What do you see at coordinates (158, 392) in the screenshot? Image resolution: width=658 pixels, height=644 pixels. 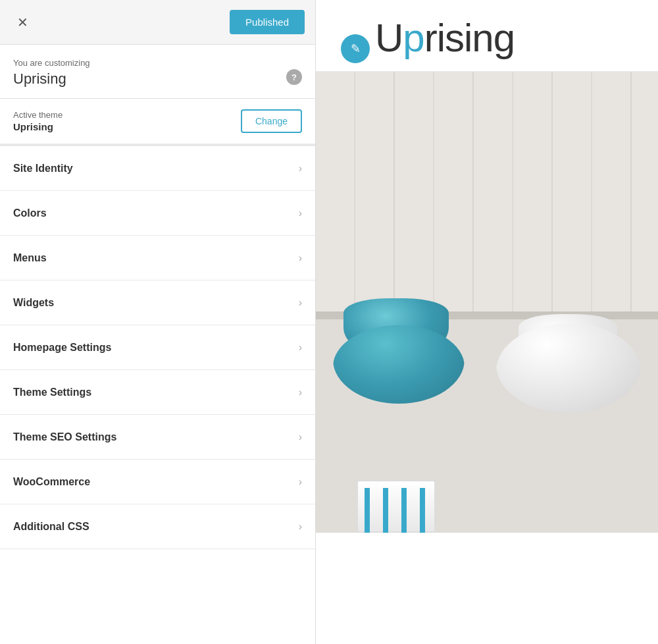 I see `menu-item-theme-settings: Theme Settings ›` at bounding box center [158, 392].